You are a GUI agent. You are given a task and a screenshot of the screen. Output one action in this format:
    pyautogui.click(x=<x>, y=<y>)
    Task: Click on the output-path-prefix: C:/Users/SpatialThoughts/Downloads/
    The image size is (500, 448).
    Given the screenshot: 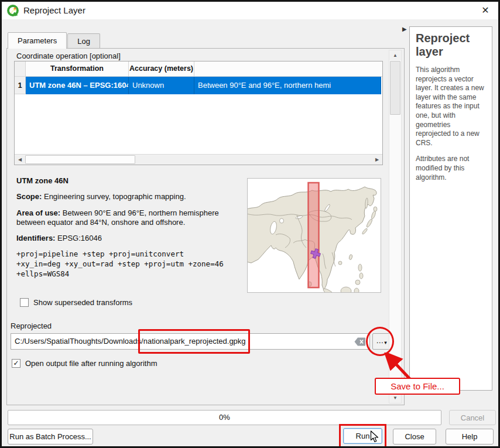 What is the action you would take?
    pyautogui.click(x=79, y=341)
    